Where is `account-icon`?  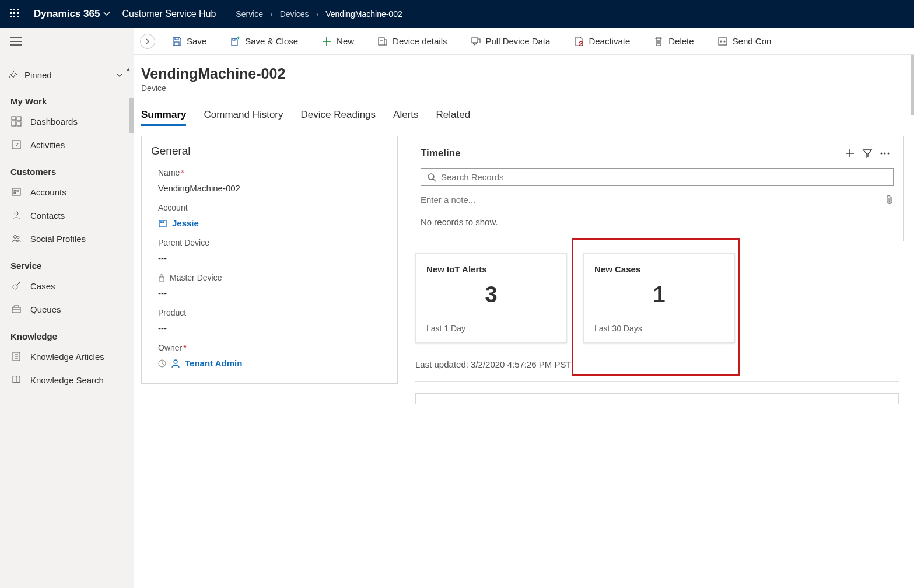 account-icon is located at coordinates (163, 223).